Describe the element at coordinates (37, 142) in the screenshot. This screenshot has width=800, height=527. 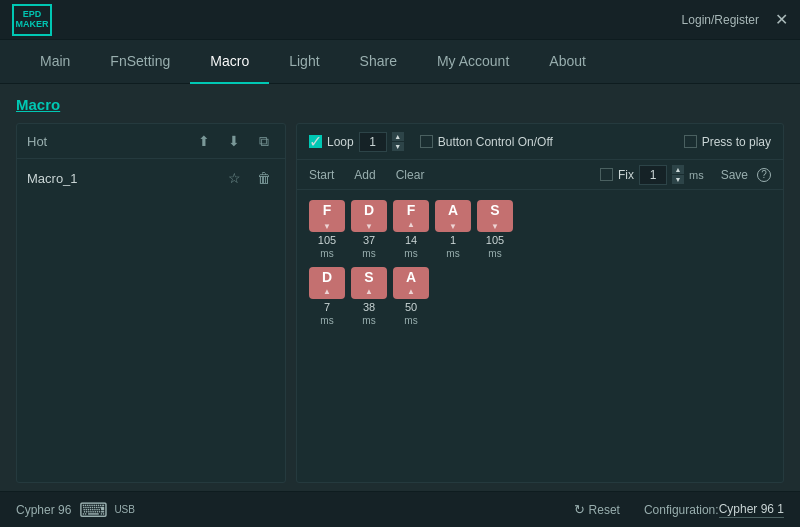
I see `left-panel-title: Hot` at that location.